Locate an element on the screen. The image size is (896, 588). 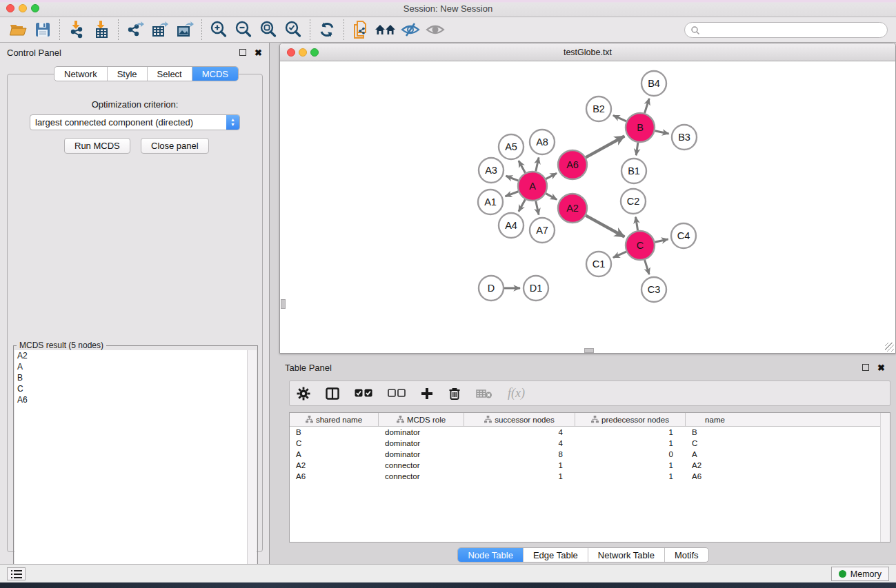
window-title: Session: New Session is located at coordinates (448, 8).